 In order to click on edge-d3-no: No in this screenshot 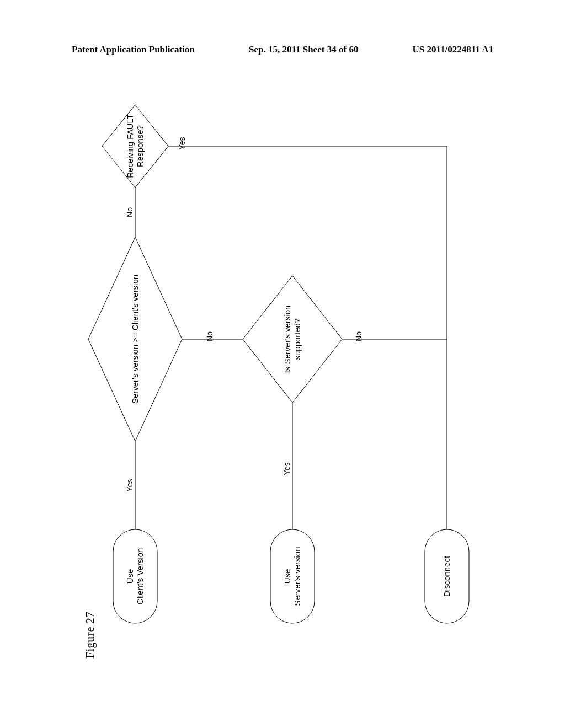, I will do `click(395, 336)`.